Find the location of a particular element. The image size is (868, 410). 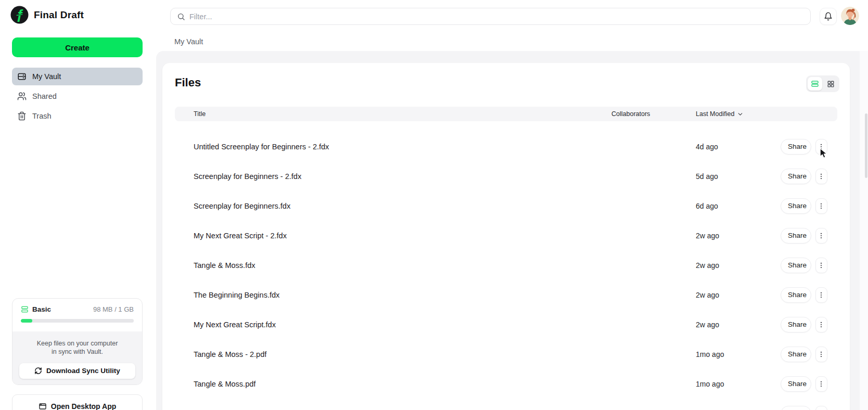

sidebar-item-label: Trash is located at coordinates (42, 116).